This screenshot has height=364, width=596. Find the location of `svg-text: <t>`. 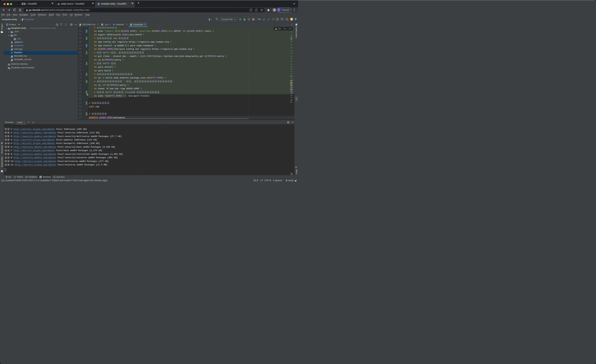

svg-text: <t> is located at coordinates (19, 4).